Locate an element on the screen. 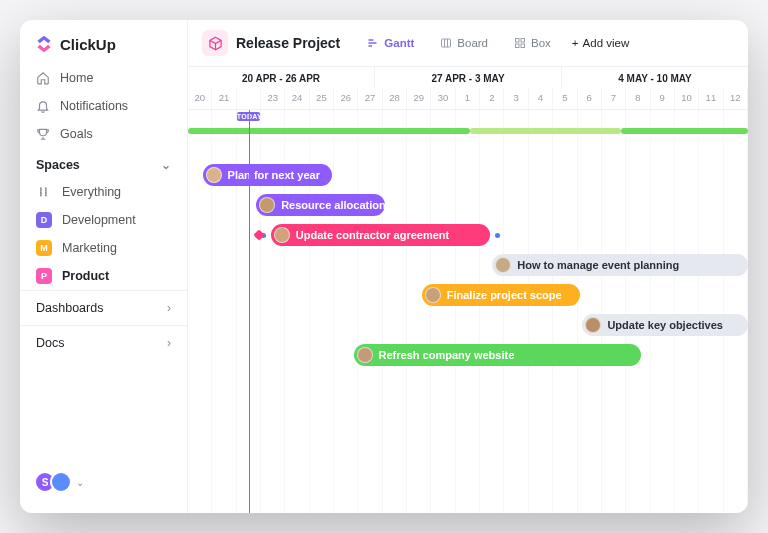  section-label: Spaces is located at coordinates (58, 165).